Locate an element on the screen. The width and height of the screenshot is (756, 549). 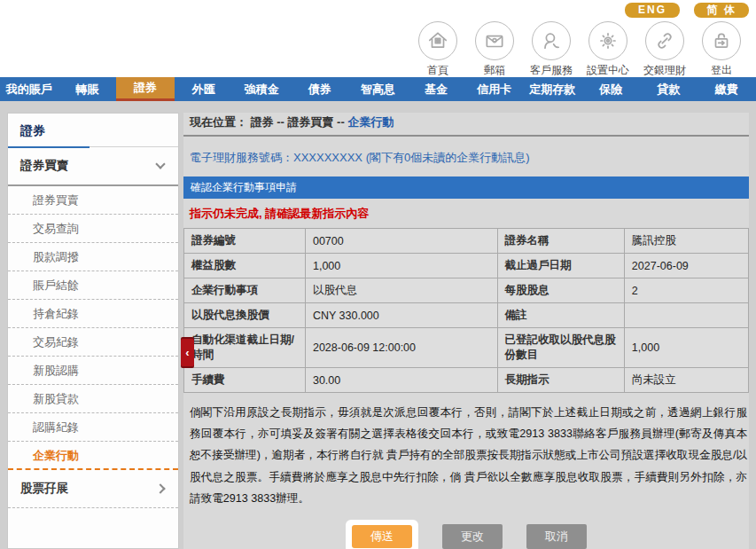
corporate-action-type-value: 以股代息 is located at coordinates (401, 291).